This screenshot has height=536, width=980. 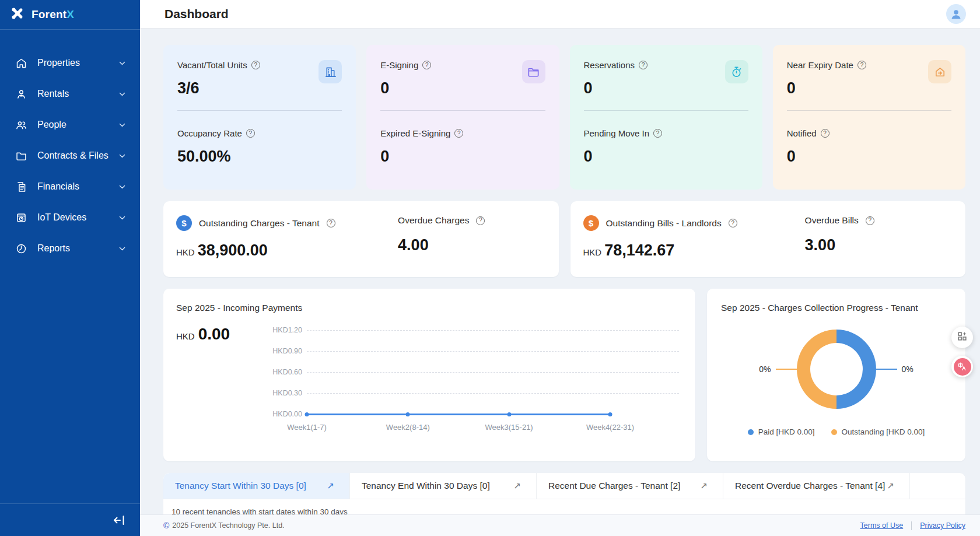 I want to click on tab-content-text: 10 recent tenancies with start dates wit…, so click(x=565, y=507).